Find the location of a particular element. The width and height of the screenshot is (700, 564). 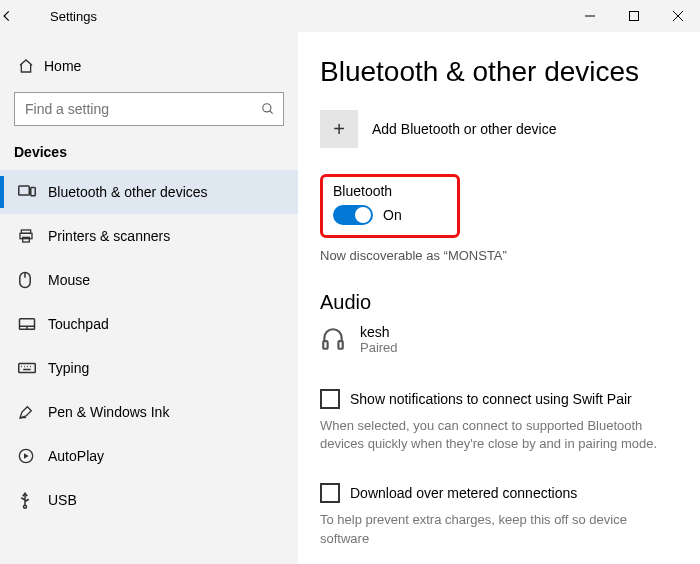

device-name: kesh is located at coordinates (379, 332).